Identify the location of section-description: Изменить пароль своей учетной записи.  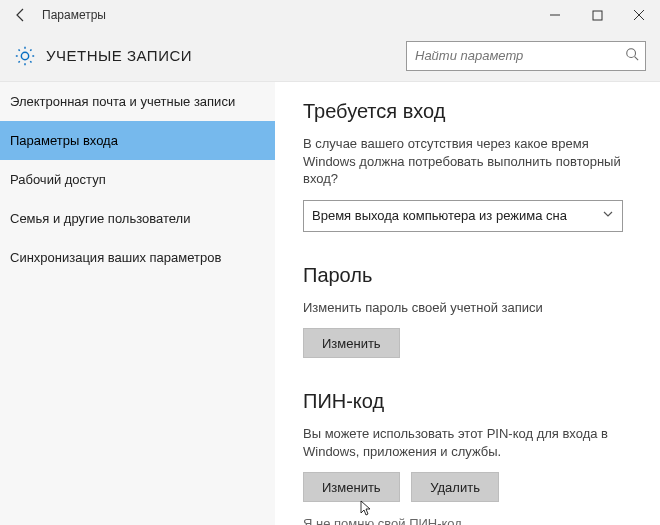
(472, 308).